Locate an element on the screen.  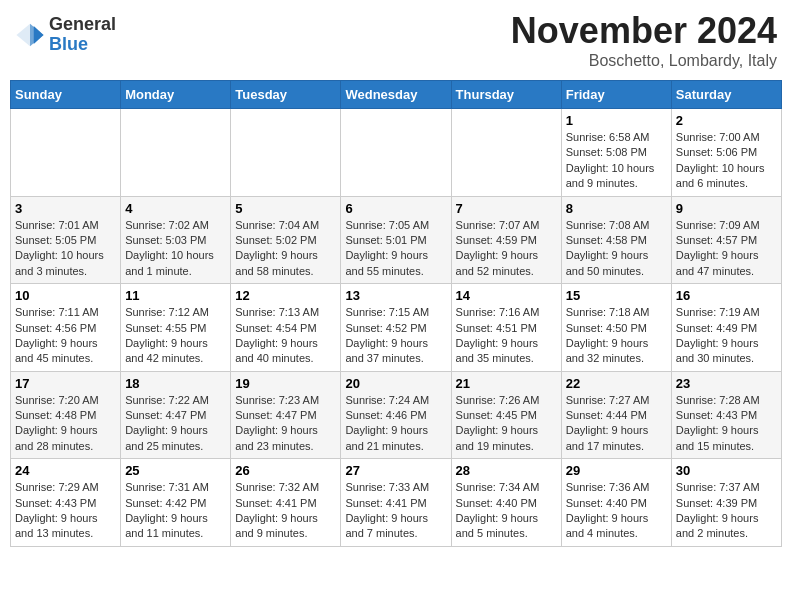
calendar-cell: 8Sunrise: 7:08 AM Sunset: 4:58 PM Daylig… is located at coordinates (616, 240).